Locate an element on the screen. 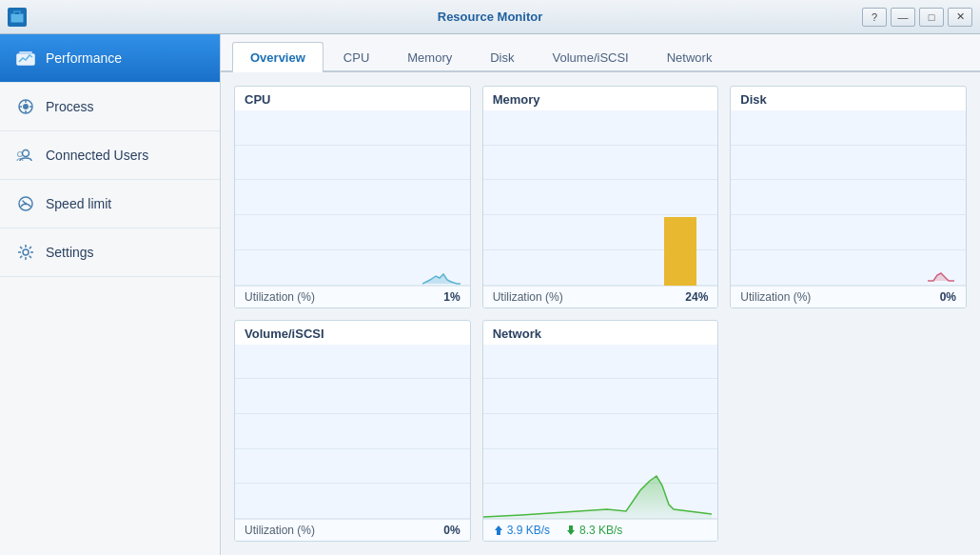 This screenshot has height=555, width=980. cpu-value: 1% is located at coordinates (451, 297).